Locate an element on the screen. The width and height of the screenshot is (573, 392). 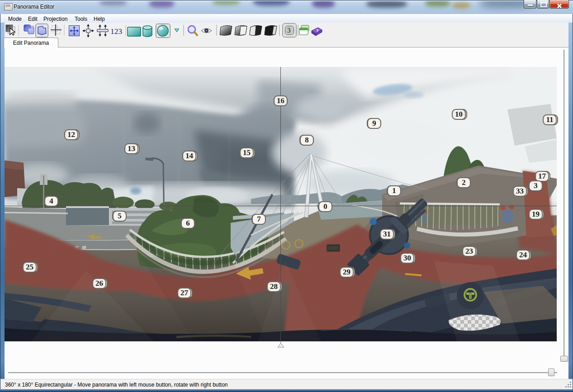
svg-text: 123 is located at coordinates (117, 31).